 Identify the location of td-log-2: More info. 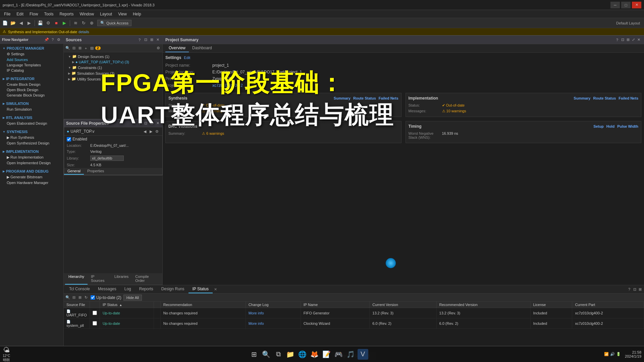
(273, 324).